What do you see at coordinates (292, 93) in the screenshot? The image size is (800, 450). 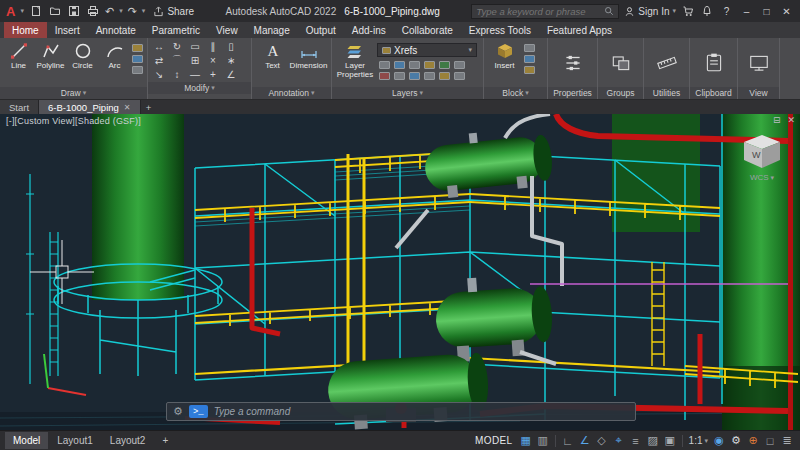 I see `panel-title-annotation: Annotation▾` at bounding box center [292, 93].